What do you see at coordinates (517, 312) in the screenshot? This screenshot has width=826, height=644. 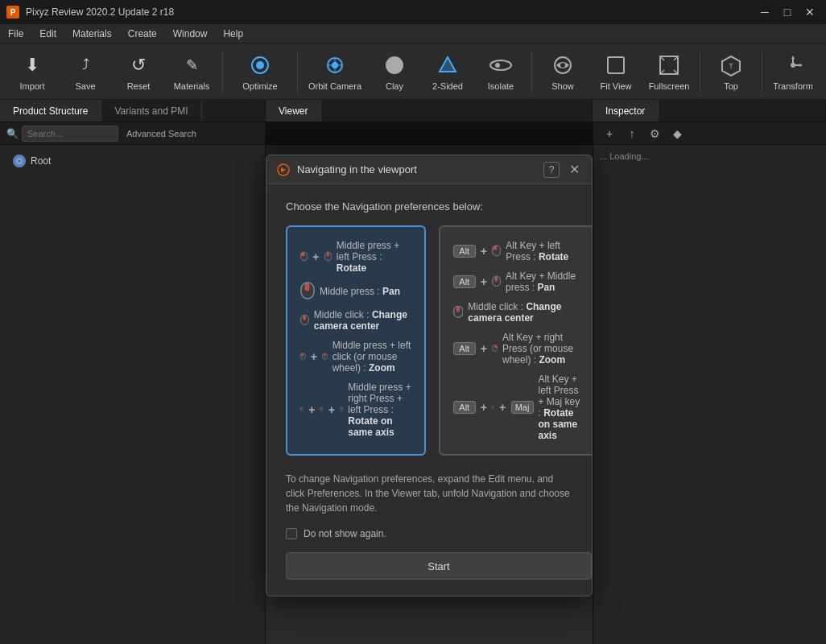 I see `shortcut-row-2-3: Middle click : Change camera center` at bounding box center [517, 312].